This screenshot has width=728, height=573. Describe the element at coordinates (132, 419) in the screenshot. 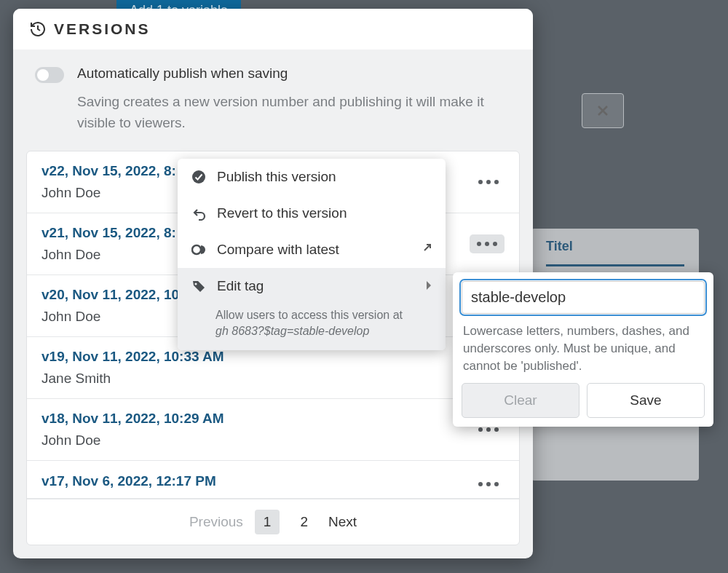

I see `version-title: v18, Nov 11, 2022, 10:29 AM` at that location.